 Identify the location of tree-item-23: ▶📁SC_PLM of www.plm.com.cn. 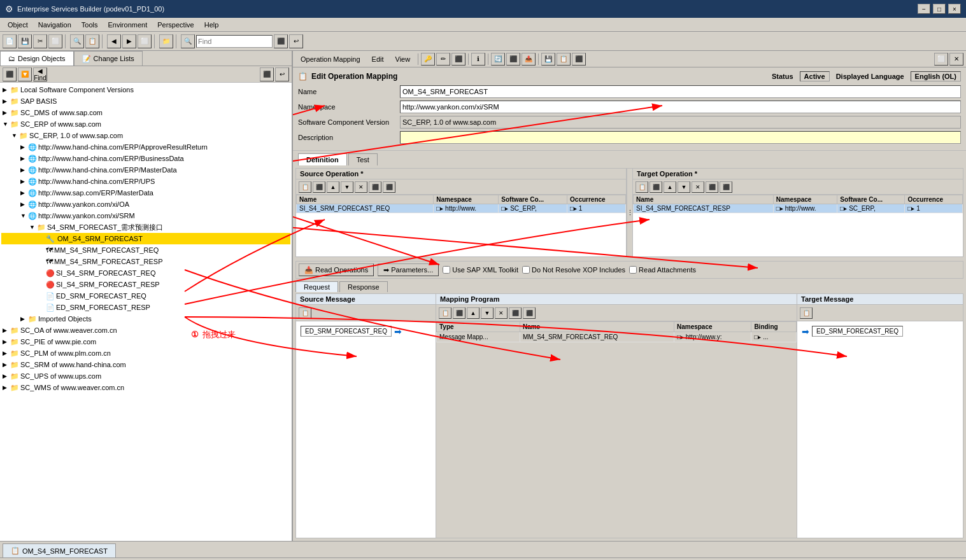
(146, 353).